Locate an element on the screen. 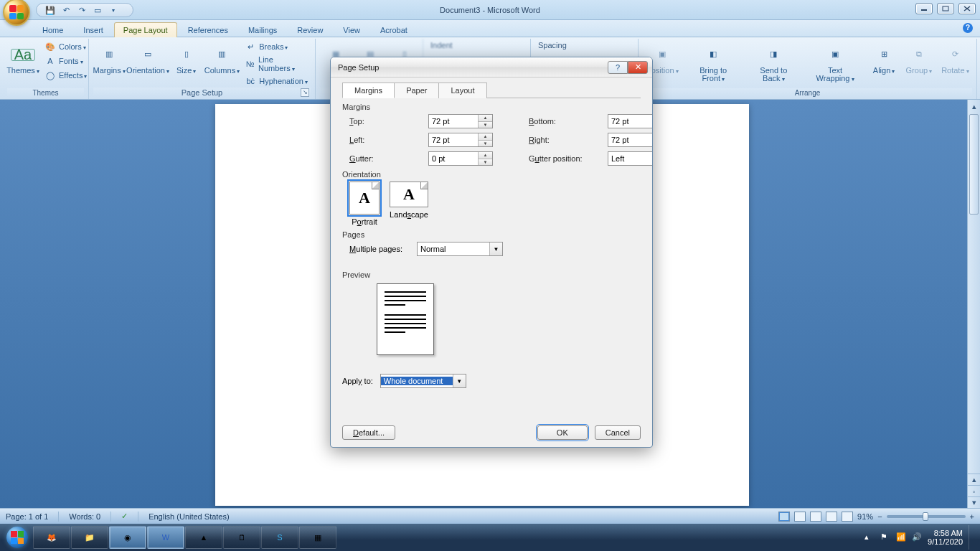 The height and width of the screenshot is (551, 980). taskbar-vlc: ▲ is located at coordinates (204, 537).